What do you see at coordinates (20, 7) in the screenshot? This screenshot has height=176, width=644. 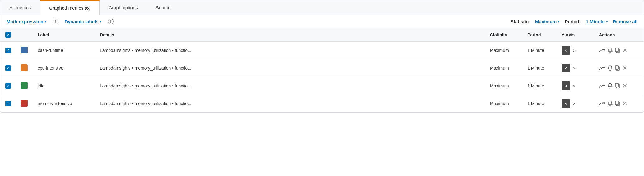 I see `tab-all-metrics: All metrics` at bounding box center [20, 7].